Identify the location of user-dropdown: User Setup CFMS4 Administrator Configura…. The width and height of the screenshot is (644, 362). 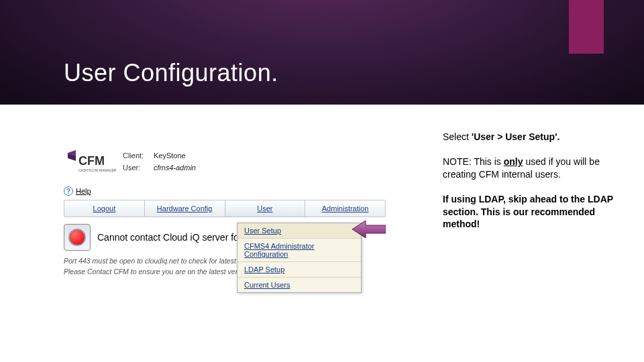
(299, 257).